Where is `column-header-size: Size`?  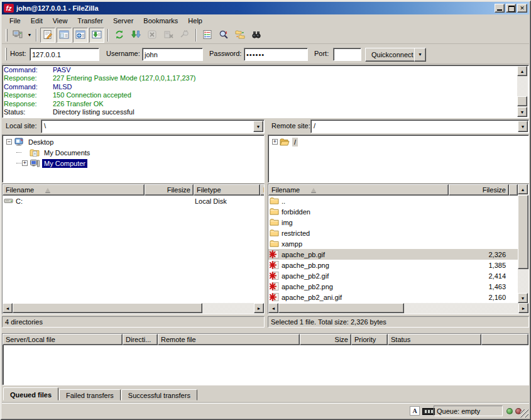
column-header-size: Size is located at coordinates (326, 340).